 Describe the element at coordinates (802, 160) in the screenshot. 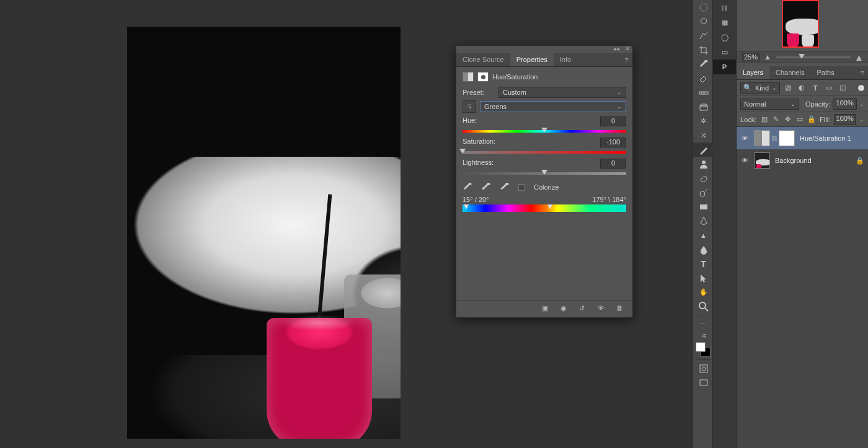

I see `layer-row: 👁 Background 🔒` at that location.